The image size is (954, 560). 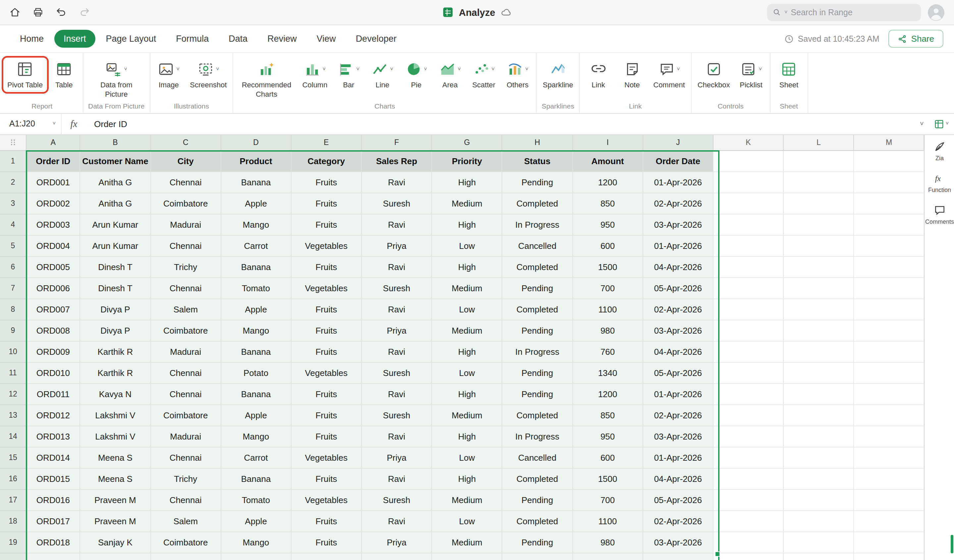 I want to click on cell-L20, so click(x=819, y=557).